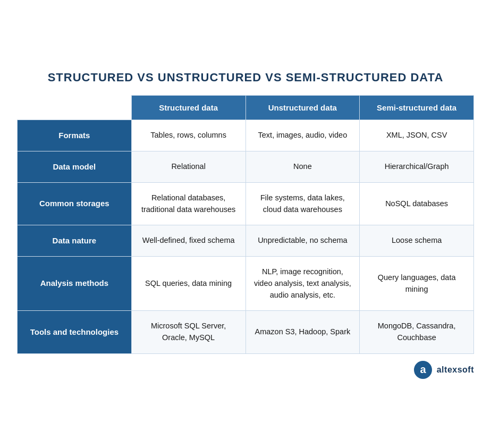 The height and width of the screenshot is (448, 491). Describe the element at coordinates (455, 370) in the screenshot. I see `altexsoft-logo-text: altexsoft` at that location.